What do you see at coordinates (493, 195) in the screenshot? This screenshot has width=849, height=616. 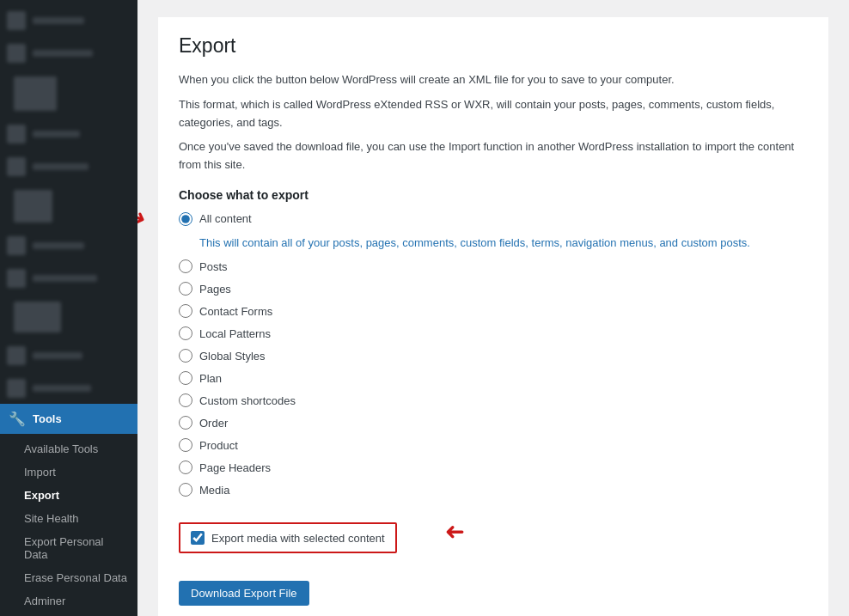 I see `choose-heading: Choose what to export` at bounding box center [493, 195].